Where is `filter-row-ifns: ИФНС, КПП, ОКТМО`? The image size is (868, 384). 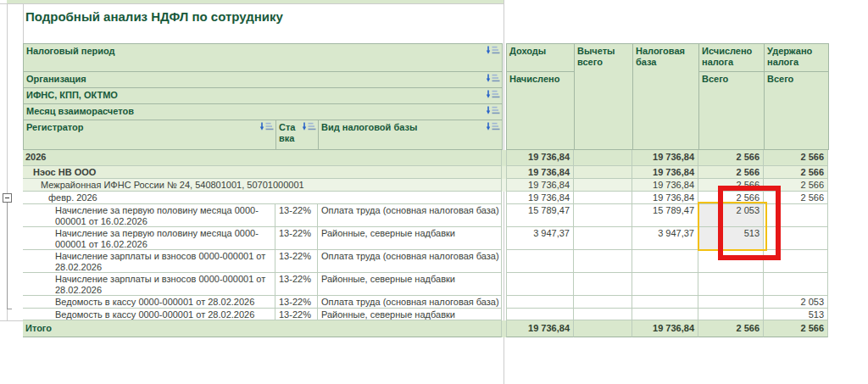 filter-row-ifns: ИФНС, КПП, ОКТМО is located at coordinates (263, 97).